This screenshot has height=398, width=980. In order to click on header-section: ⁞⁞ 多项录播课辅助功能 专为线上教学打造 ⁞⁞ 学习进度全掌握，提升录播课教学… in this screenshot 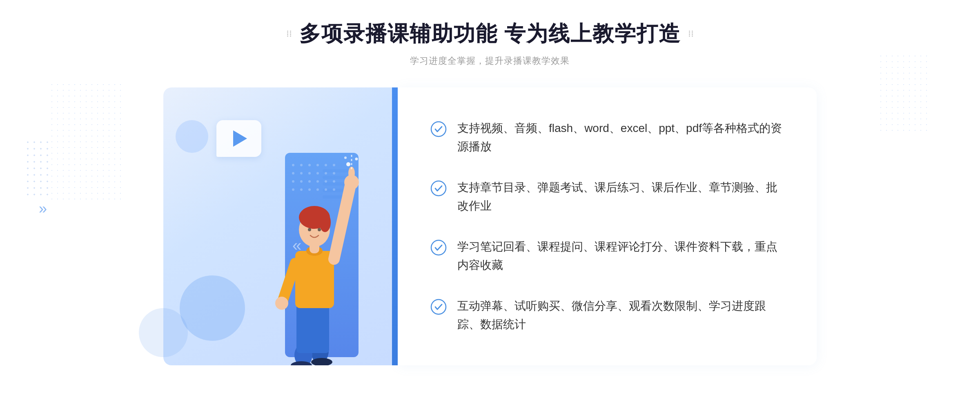, I will do `click(490, 43)`.